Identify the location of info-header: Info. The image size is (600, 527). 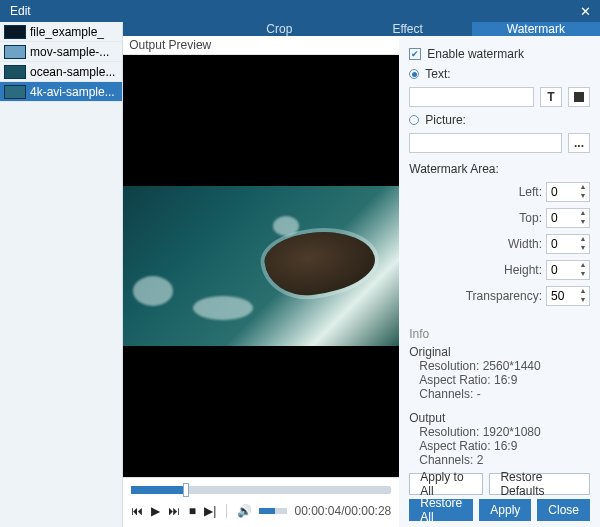
(500, 334).